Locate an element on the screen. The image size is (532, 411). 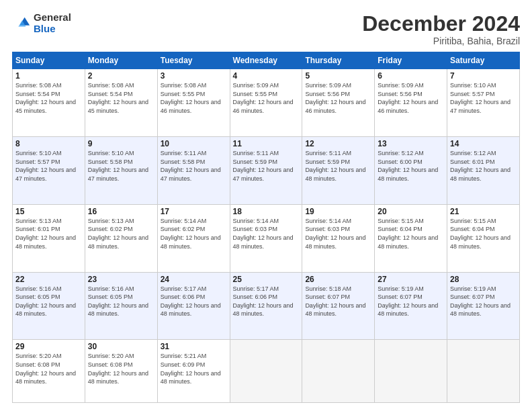
logo: General Blue is located at coordinates (42, 23).